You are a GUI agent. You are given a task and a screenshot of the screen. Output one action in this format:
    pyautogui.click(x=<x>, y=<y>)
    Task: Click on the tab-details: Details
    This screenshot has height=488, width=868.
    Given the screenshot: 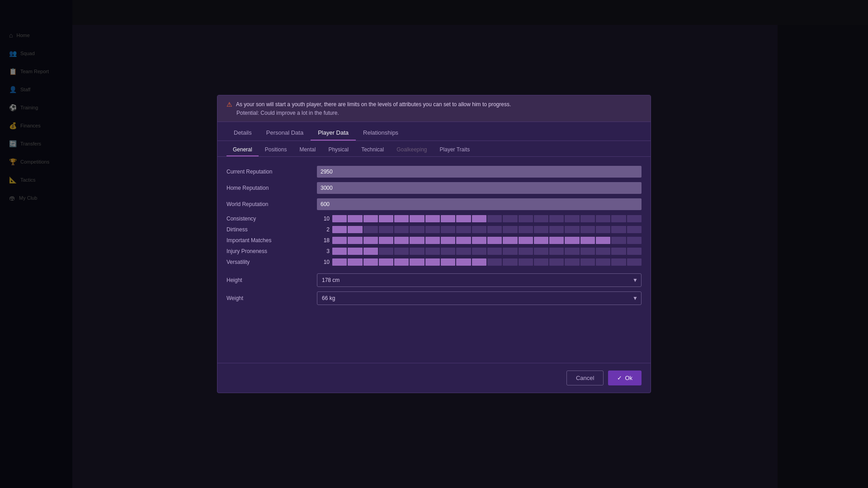 What is the action you would take?
    pyautogui.click(x=243, y=133)
    